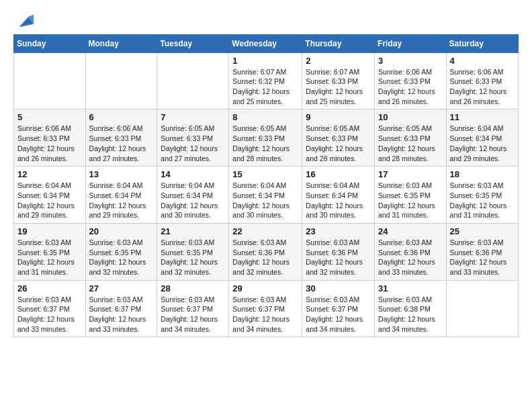 The image size is (532, 411). Describe the element at coordinates (339, 195) in the screenshot. I see `calendar-cell: 16Sunrise: 6:04 AM Sunset: 6:34 PM Dayli…` at that location.